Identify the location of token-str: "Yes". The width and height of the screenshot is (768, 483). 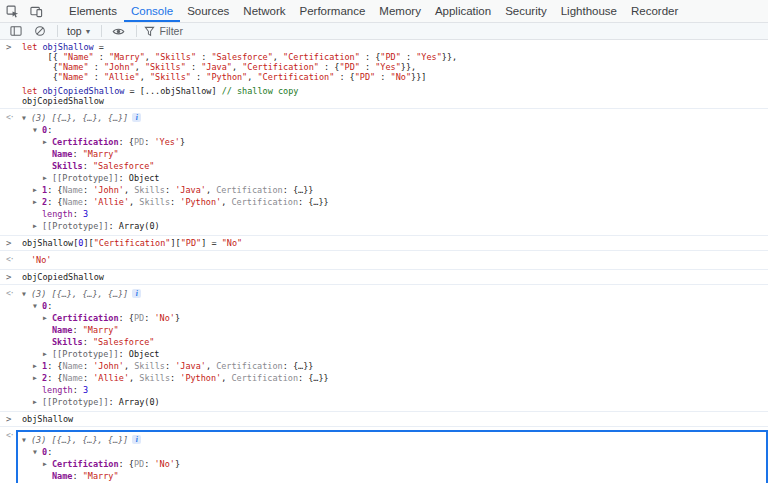
(429, 57).